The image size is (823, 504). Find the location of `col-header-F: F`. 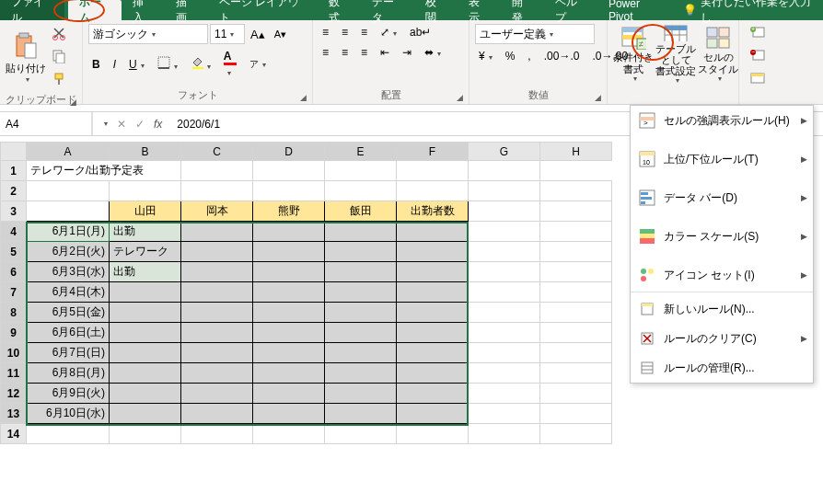

col-header-F: F is located at coordinates (433, 152).